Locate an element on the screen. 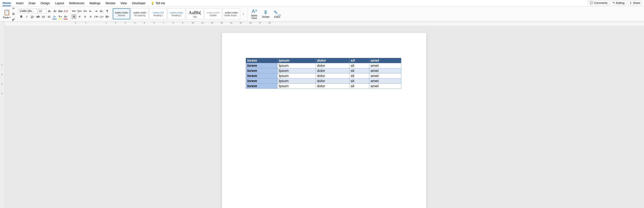 The height and width of the screenshot is (208, 644). strike-button: ab is located at coordinates (38, 16).